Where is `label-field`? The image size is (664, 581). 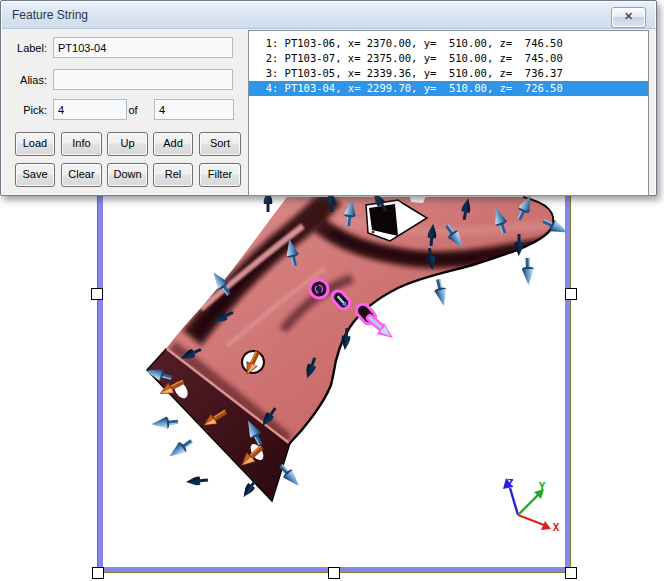
label-field is located at coordinates (143, 48).